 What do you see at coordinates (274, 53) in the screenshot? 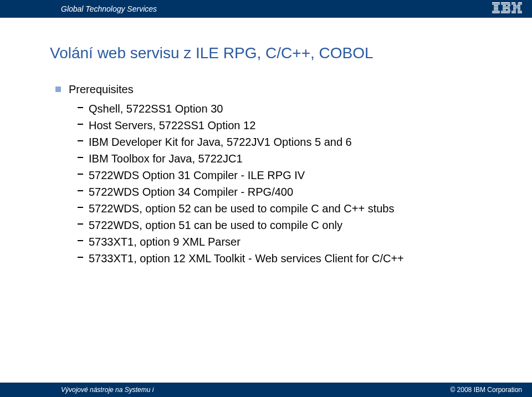
I see `slide-title: Volání web servisu z ILE RPG, C/C++, COB…` at bounding box center [274, 53].